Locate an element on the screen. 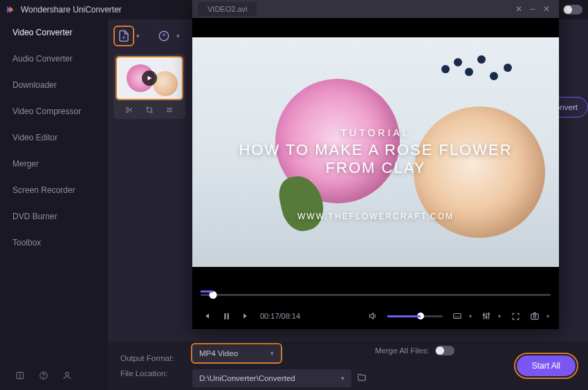  theme-toggle is located at coordinates (573, 10).